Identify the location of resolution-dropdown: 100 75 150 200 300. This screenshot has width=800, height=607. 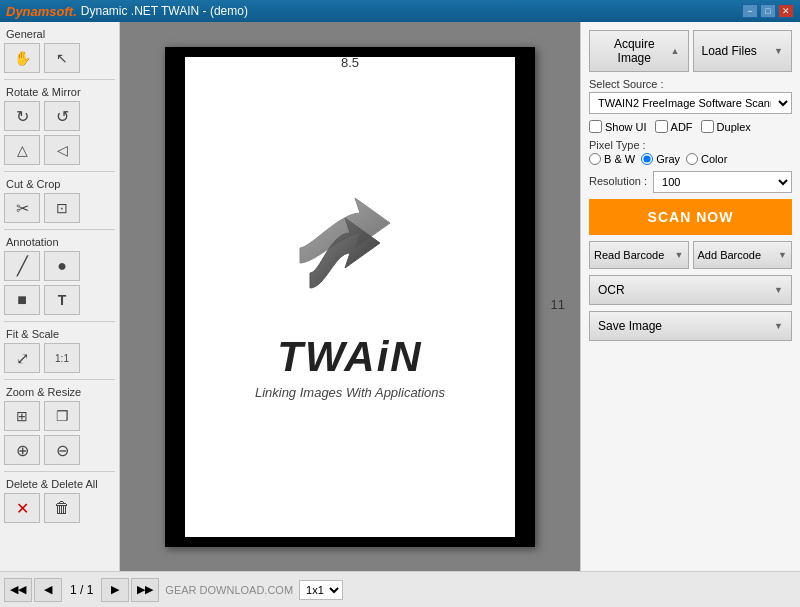
(722, 182).